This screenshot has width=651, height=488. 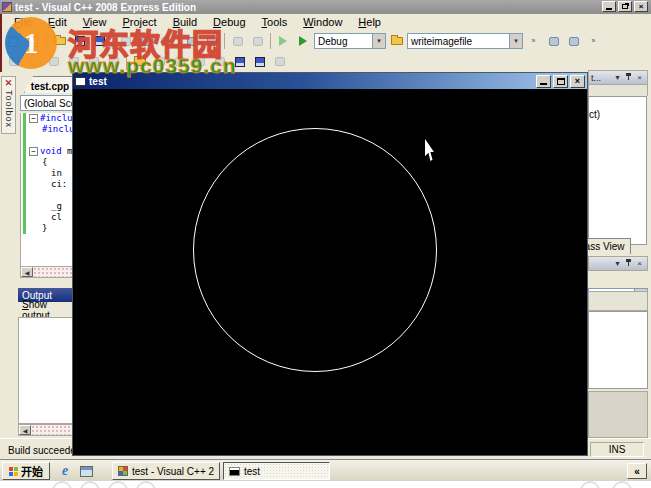 What do you see at coordinates (94, 62) in the screenshot?
I see `decrease-indent-button` at bounding box center [94, 62].